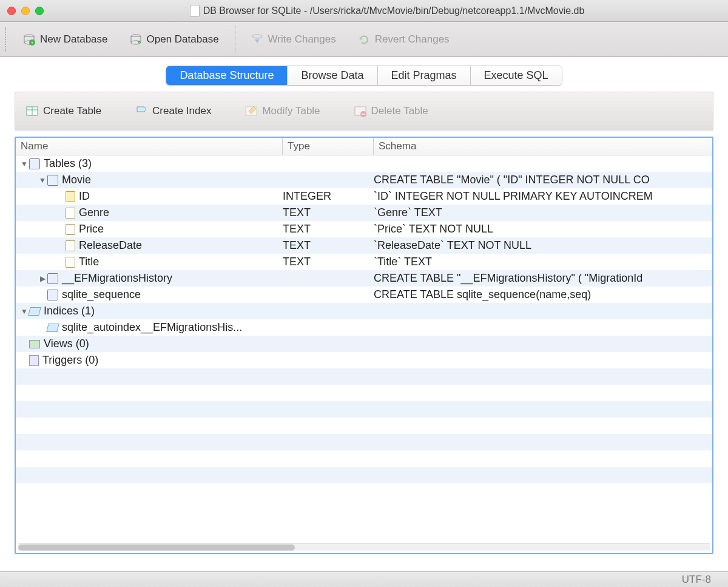 This screenshot has width=728, height=587. What do you see at coordinates (74, 39) in the screenshot?
I see `new-database-label: New Database` at bounding box center [74, 39].